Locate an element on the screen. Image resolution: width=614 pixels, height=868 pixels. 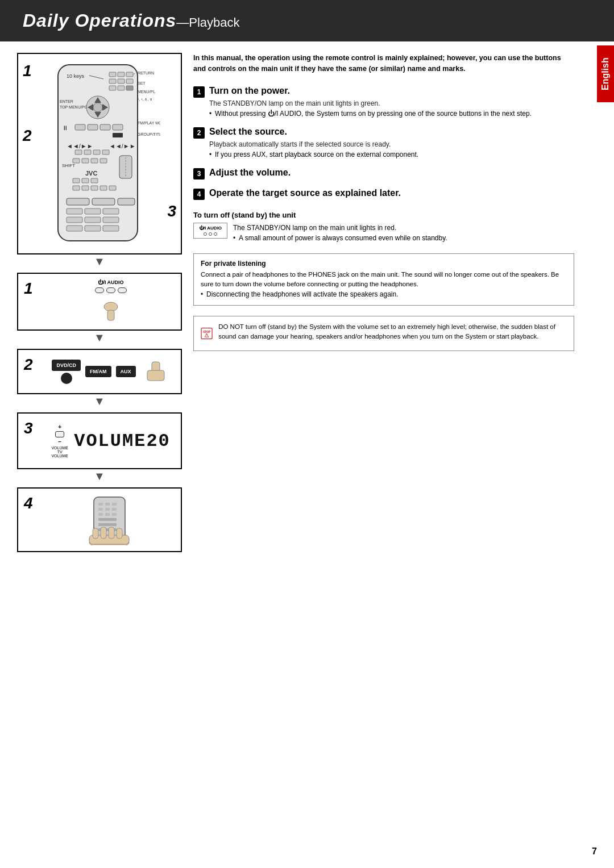
arrow-1: ▼ is located at coordinates (99, 261).